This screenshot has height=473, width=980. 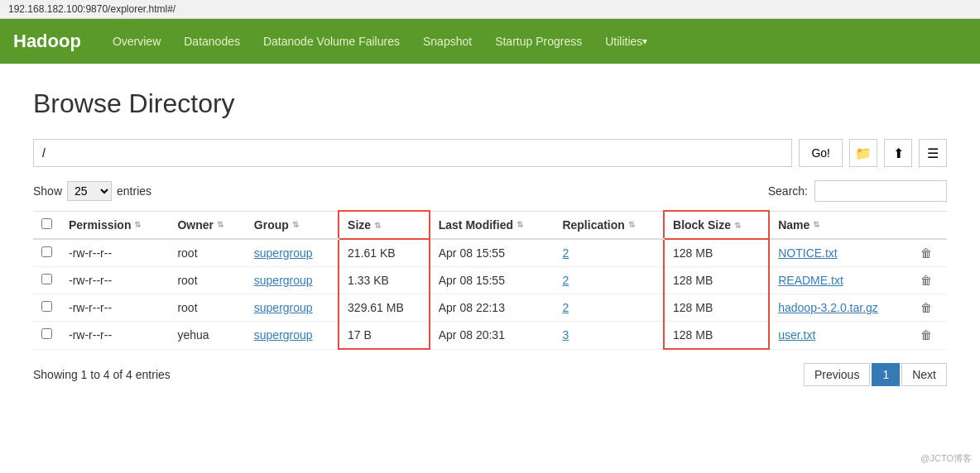 I want to click on th-permission: Permission ⇅, so click(x=114, y=225).